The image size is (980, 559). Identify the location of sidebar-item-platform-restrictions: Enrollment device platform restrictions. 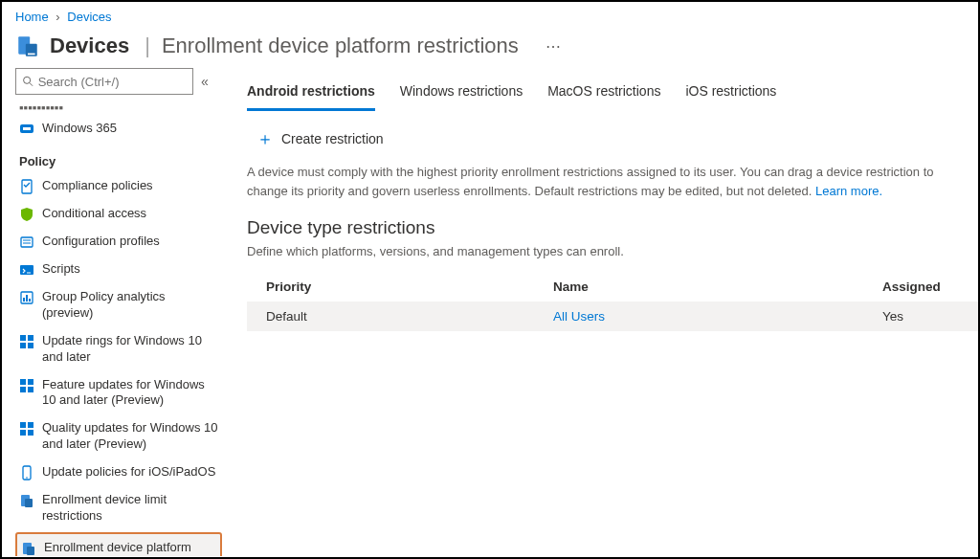
(119, 544).